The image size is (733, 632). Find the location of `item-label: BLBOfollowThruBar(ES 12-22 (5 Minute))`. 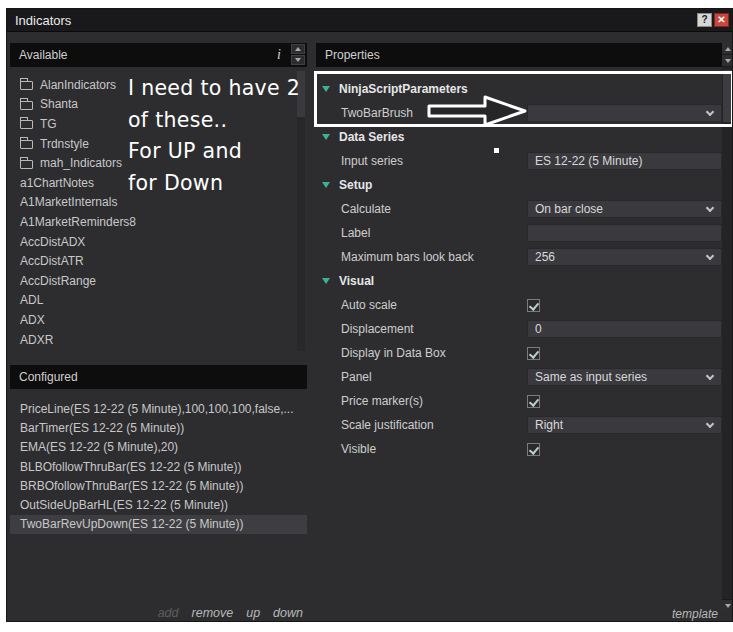

item-label: BLBOfollowThruBar(ES 12-22 (5 Minute)) is located at coordinates (130, 467).